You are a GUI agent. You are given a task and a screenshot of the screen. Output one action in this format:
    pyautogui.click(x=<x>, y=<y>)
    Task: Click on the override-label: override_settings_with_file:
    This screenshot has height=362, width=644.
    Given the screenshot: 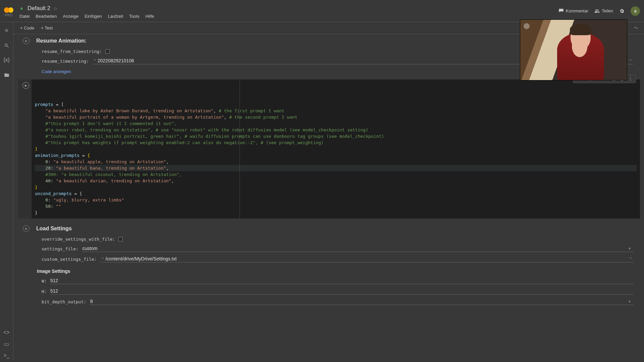 What is the action you would take?
    pyautogui.click(x=78, y=239)
    